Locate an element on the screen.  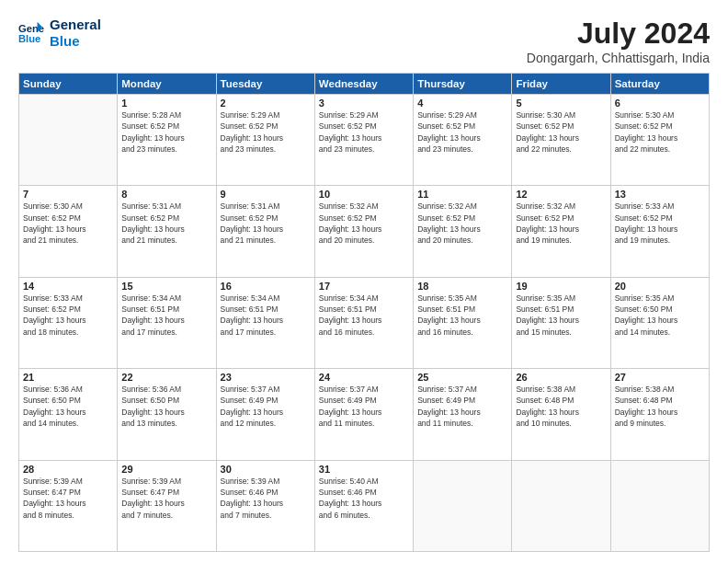
page-header: General Blue General Blue July 2024 Dong… is located at coordinates (364, 40).